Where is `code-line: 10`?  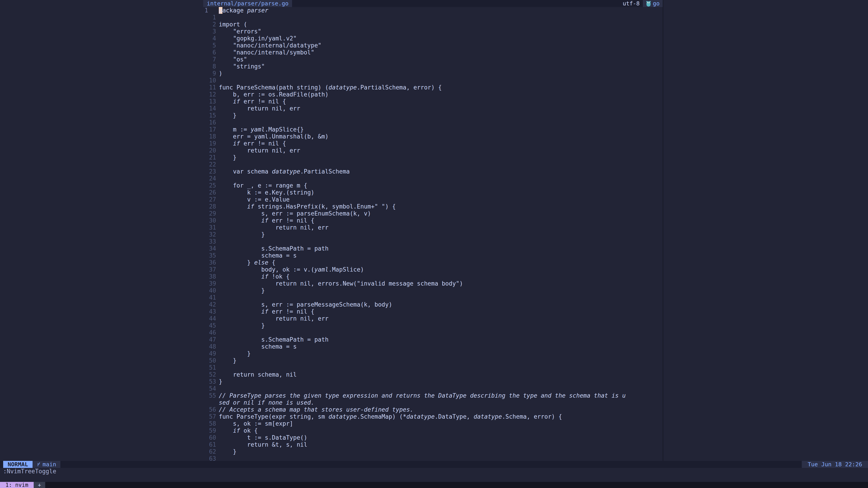 code-line: 10 is located at coordinates (433, 81).